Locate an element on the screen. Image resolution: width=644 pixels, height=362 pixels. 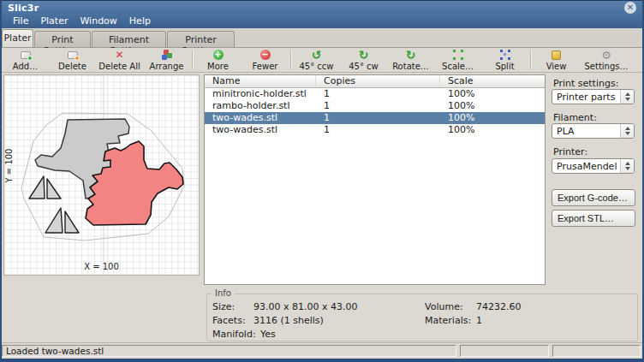
rotate-cw-icon: ↻ is located at coordinates (364, 55).